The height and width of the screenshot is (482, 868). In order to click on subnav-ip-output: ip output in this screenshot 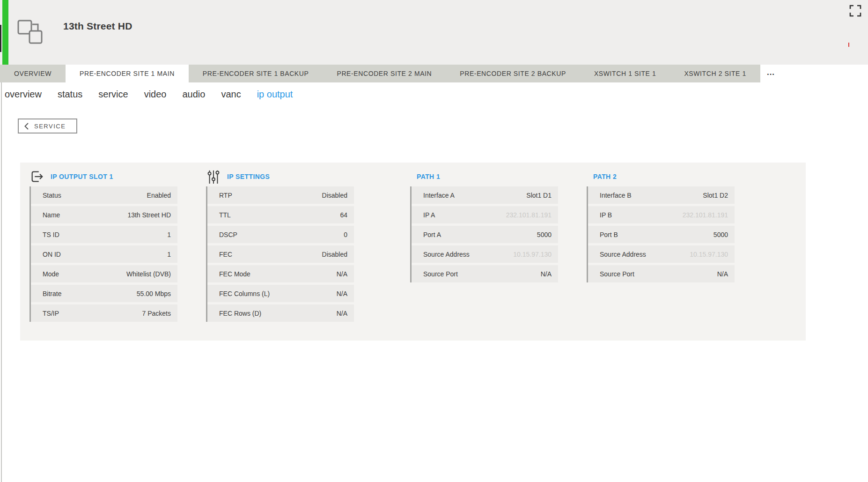, I will do `click(275, 95)`.